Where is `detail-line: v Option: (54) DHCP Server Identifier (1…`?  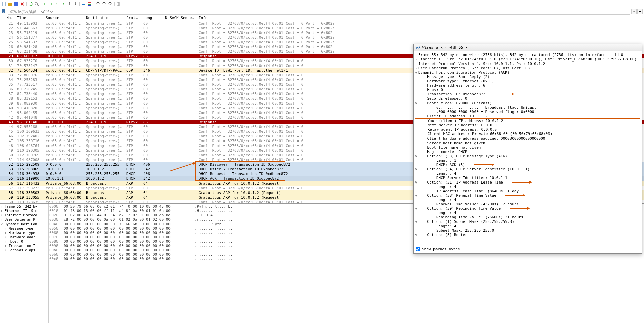
detail-line: v Option: (54) DHCP Server Identifier (1… is located at coordinates (528, 169).